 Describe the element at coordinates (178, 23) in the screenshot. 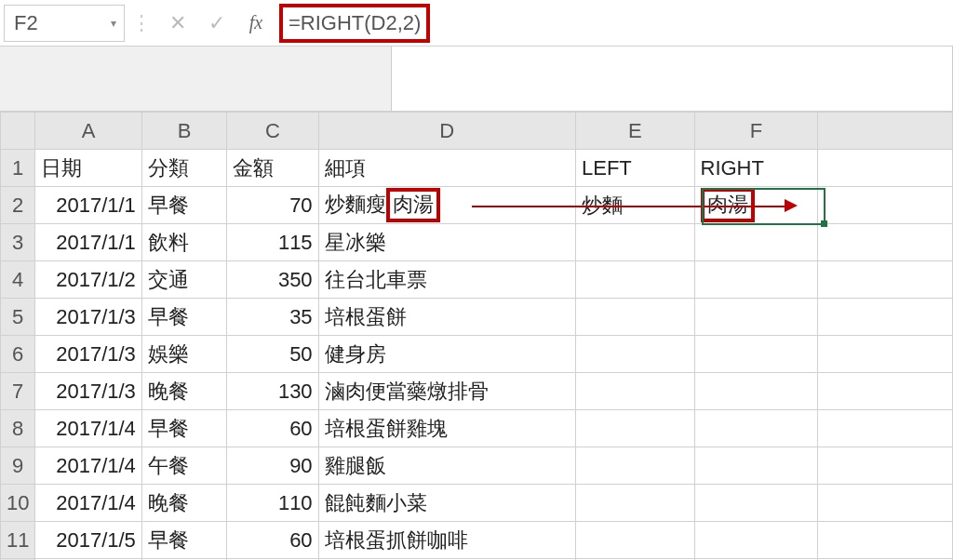

I see `cancel-formula-button: ✕` at that location.